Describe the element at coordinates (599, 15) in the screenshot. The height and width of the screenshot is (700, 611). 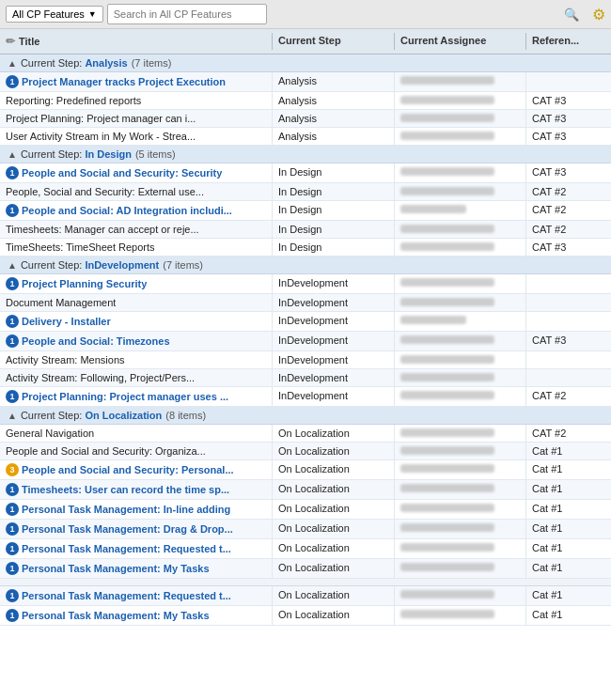
I see `gear-icon: ⚙` at that location.